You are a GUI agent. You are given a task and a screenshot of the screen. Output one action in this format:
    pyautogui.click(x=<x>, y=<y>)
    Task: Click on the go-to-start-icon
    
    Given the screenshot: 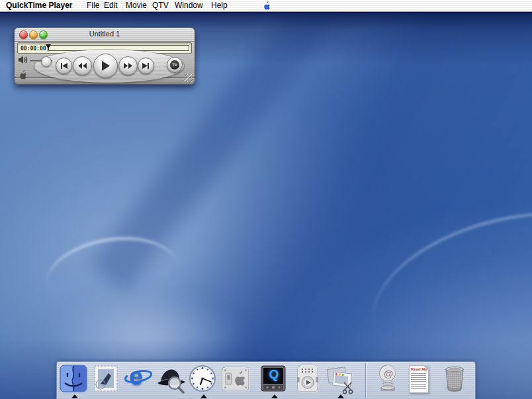 What is the action you would take?
    pyautogui.click(x=64, y=66)
    